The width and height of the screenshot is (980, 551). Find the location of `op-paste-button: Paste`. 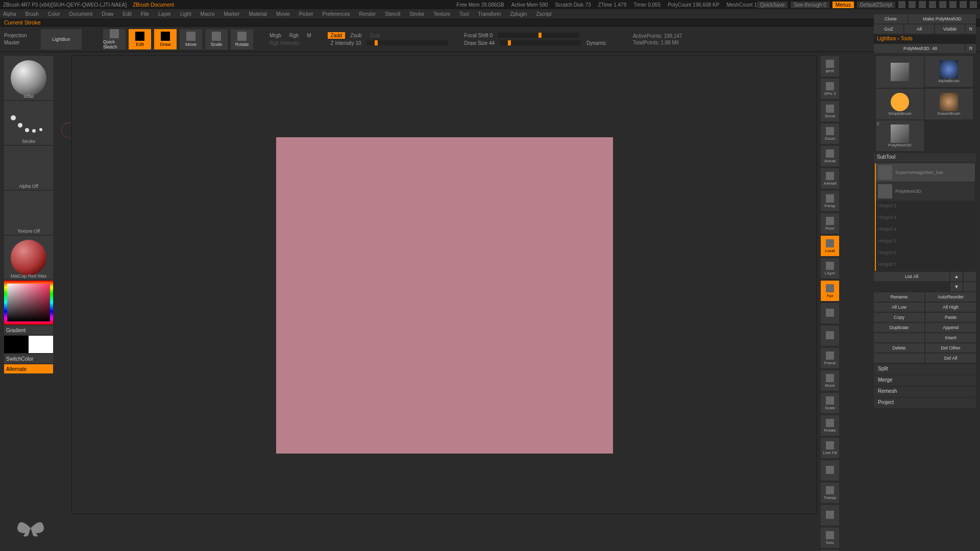

op-paste-button: Paste is located at coordinates (950, 317).